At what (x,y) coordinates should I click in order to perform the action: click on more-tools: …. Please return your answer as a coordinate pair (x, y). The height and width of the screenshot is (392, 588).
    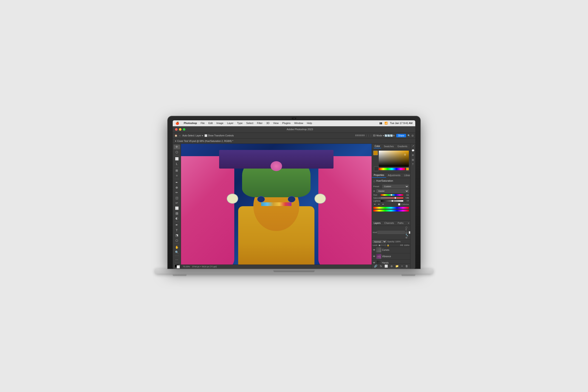
    Looking at the image, I should click on (177, 259).